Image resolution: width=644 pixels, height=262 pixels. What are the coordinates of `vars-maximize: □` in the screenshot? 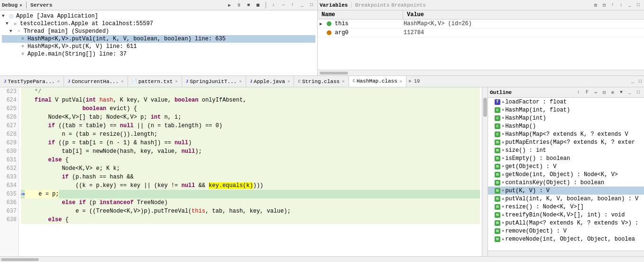 It's located at (638, 5).